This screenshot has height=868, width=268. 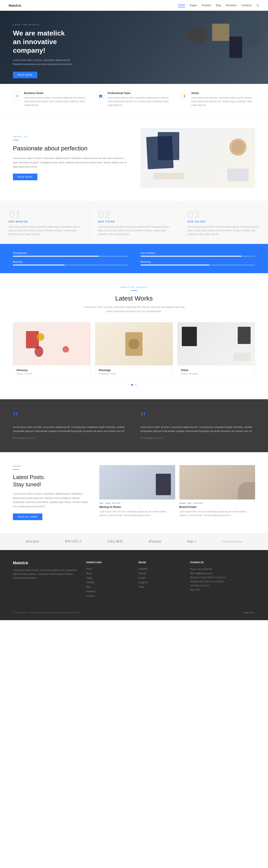 I want to click on portfolio-card-ipackage: iPackage Marketing / Social, so click(x=134, y=350).